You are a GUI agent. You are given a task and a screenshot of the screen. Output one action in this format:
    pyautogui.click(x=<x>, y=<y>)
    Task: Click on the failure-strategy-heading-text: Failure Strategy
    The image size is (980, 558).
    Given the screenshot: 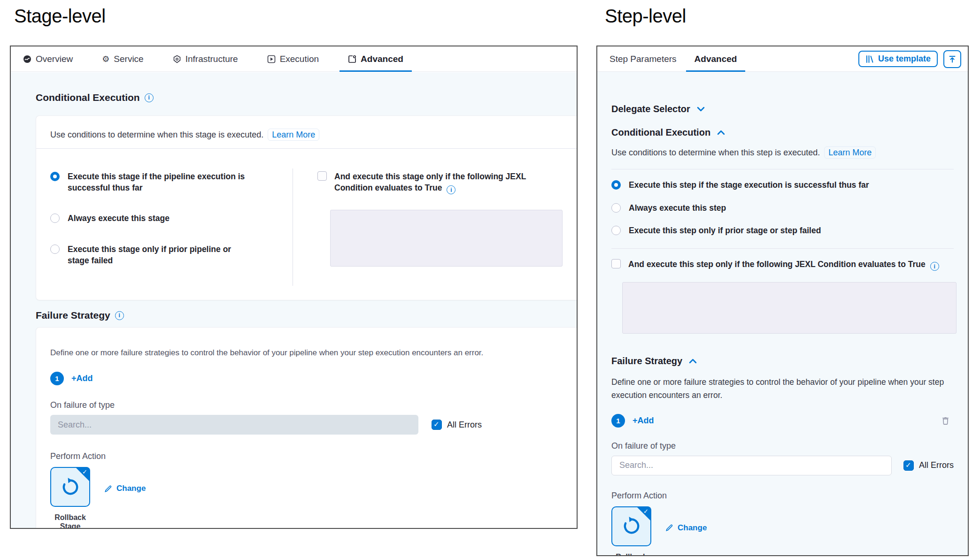 What is the action you would take?
    pyautogui.click(x=73, y=315)
    